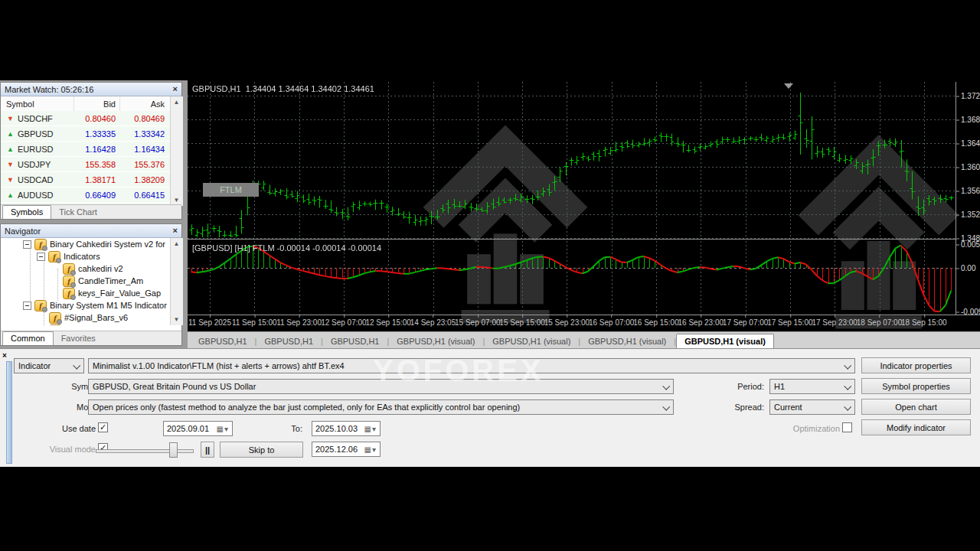  I want to click on chart-tab-active: GBPUSD,H1 (visual), so click(725, 341).